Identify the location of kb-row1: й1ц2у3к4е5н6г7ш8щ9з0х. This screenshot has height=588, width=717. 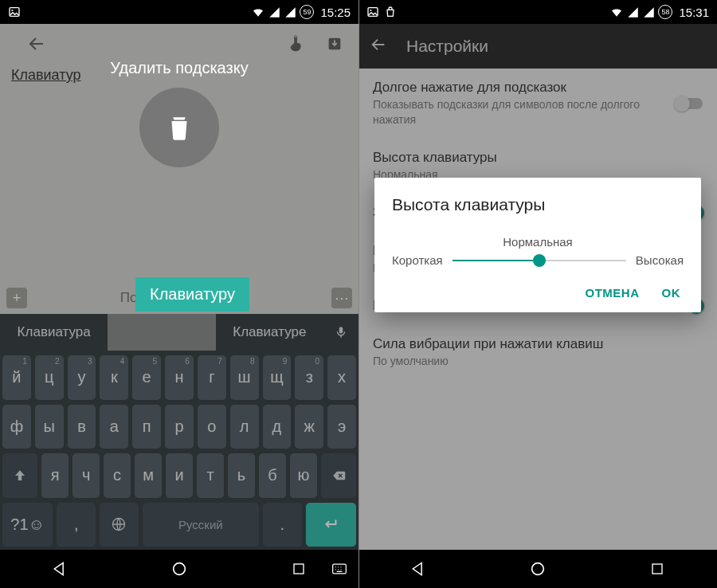
(179, 378).